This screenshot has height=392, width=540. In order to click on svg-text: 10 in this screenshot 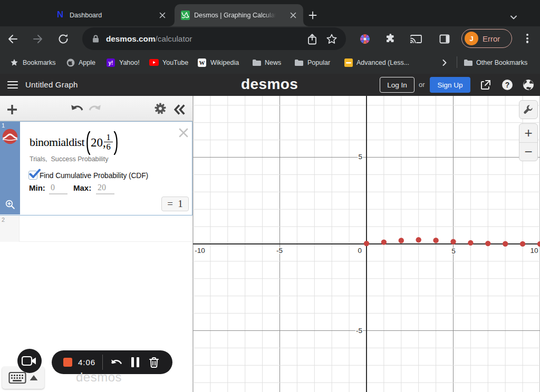, I will do `click(534, 251)`.